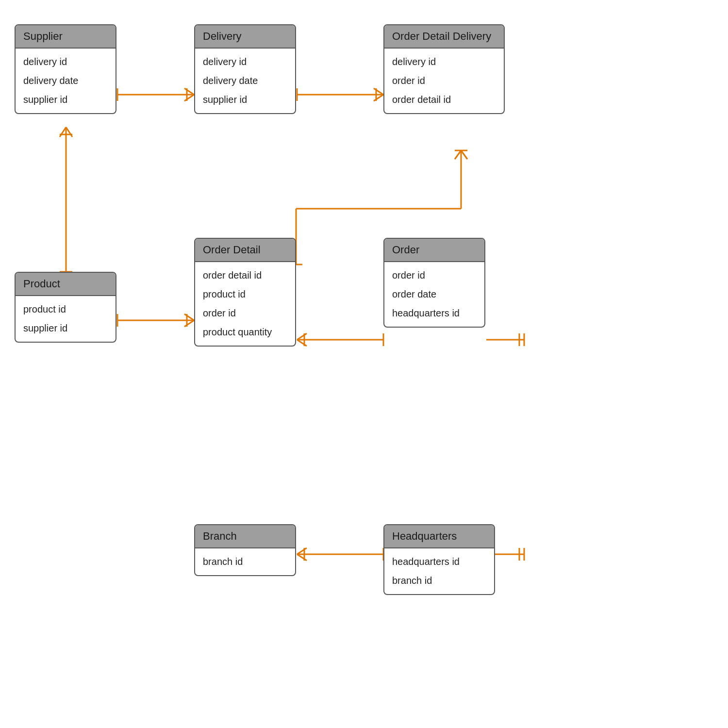 This screenshot has width=728, height=728. I want to click on product-table: Product product id supplier id, so click(66, 307).